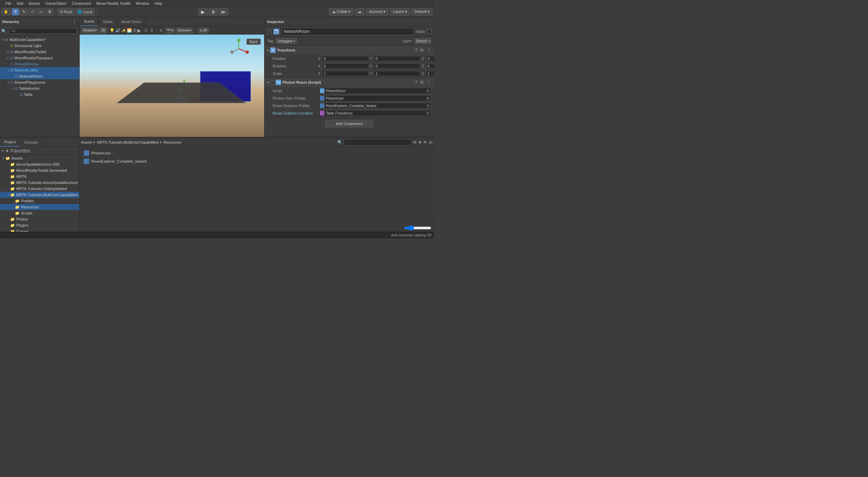 The image size is (868, 477). Describe the element at coordinates (341, 12) in the screenshot. I see `collab-button: ☁ Collab ▾` at that location.